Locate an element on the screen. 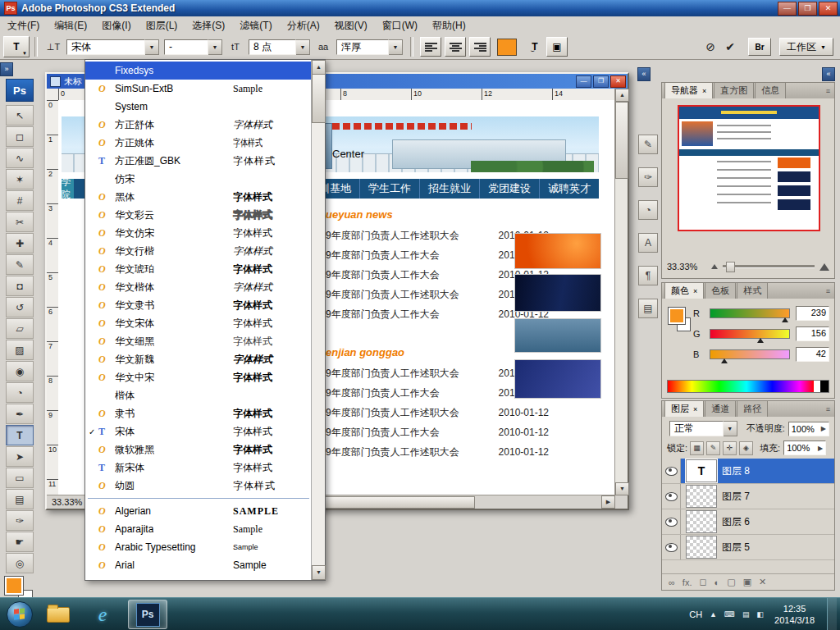  foreground-color-swatch is located at coordinates (14, 586).